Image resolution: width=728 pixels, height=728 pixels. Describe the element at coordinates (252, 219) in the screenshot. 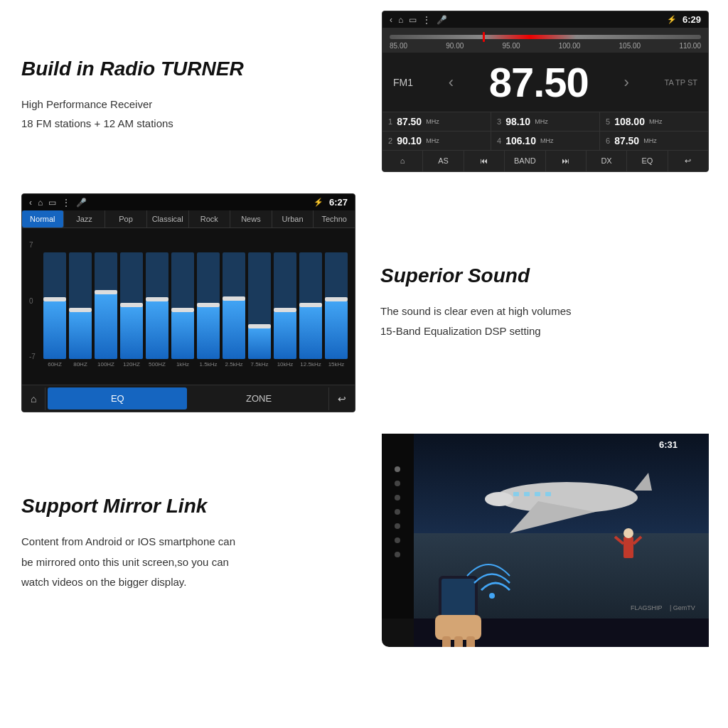

I see `eq-preset-news: News` at that location.